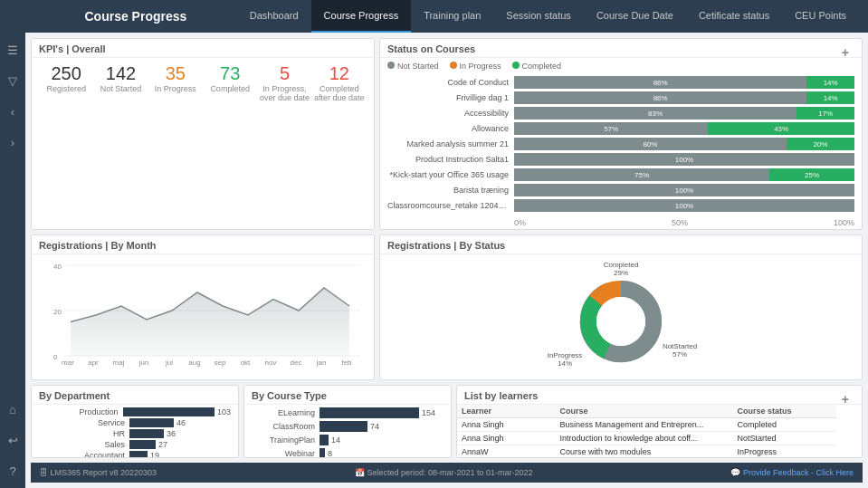 The width and height of the screenshot is (868, 488). Describe the element at coordinates (391, 65) in the screenshot. I see `legend-dot-not-started` at that location.